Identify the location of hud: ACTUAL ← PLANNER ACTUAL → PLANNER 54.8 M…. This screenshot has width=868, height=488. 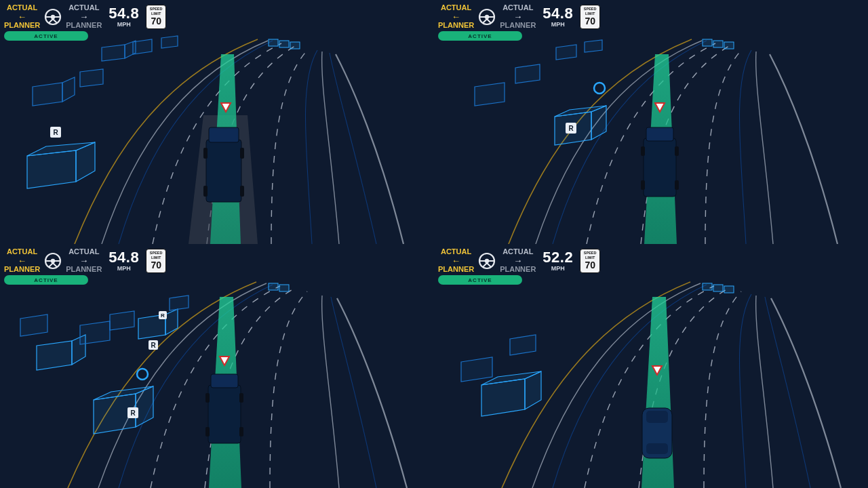
(85, 22).